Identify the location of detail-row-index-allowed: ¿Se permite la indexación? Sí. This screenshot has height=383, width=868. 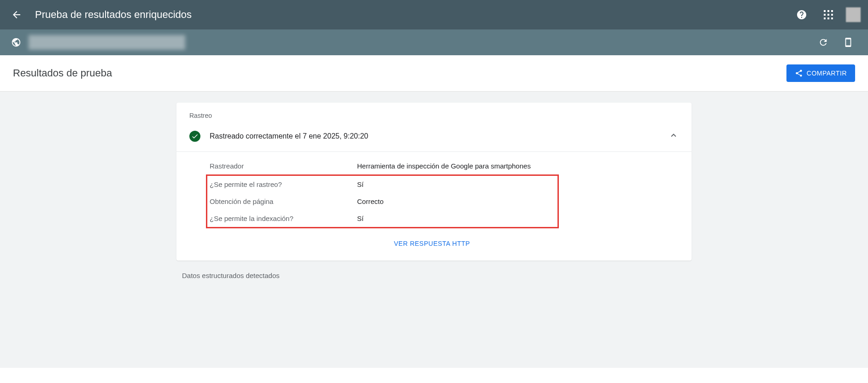
(383, 218).